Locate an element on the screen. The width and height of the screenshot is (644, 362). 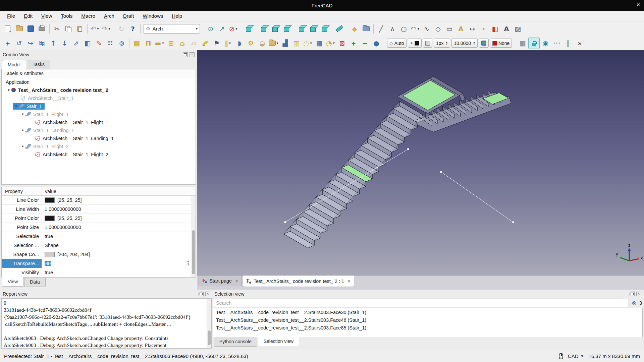
draft-point-button: • is located at coordinates (484, 29).